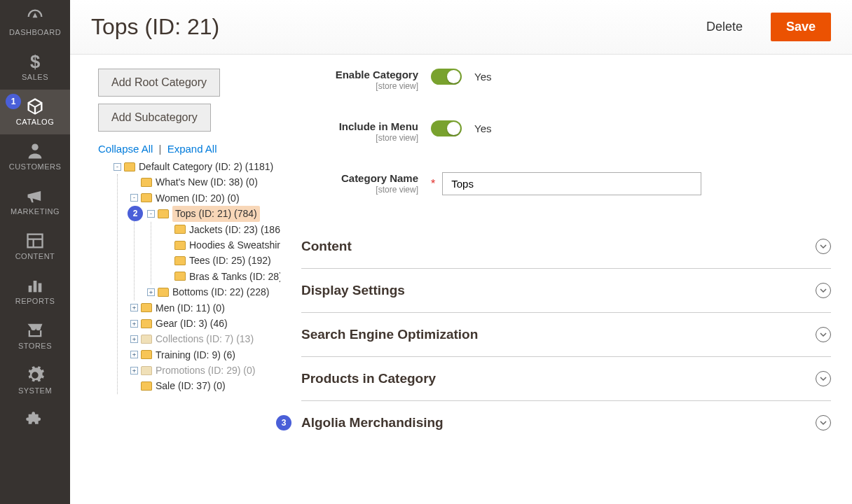  What do you see at coordinates (154, 118) in the screenshot?
I see `add-subcategory-button: Add Subcategory` at bounding box center [154, 118].